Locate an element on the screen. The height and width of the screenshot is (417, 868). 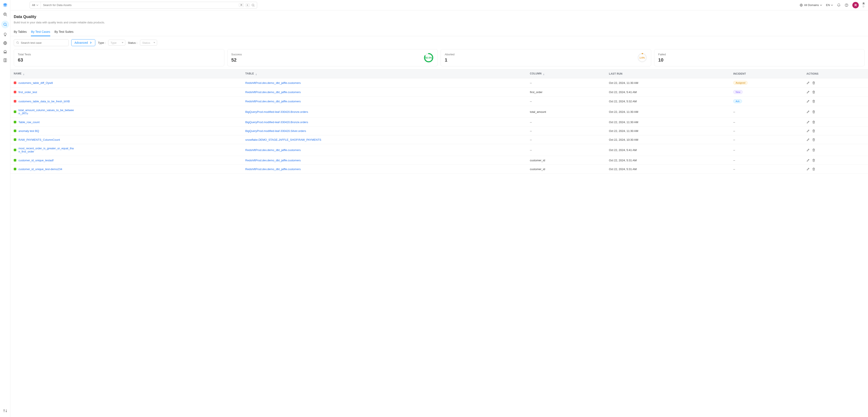
language-dropdown: EN is located at coordinates (830, 5).